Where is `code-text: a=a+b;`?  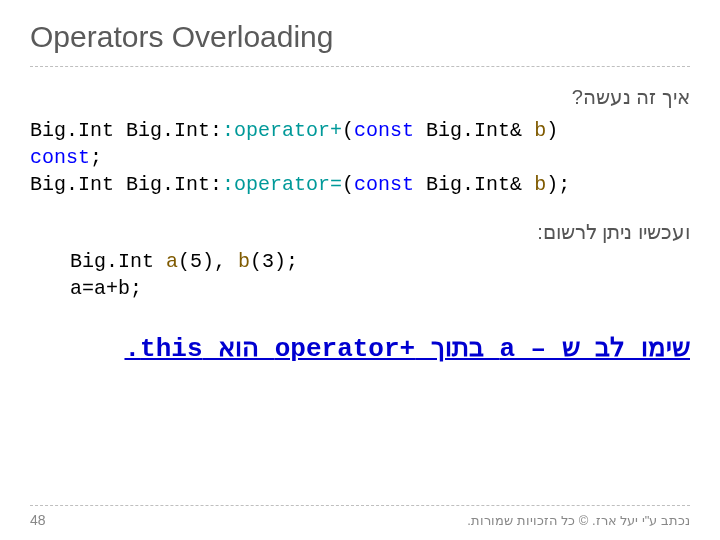
code-text: a=a+b; is located at coordinates (106, 288).